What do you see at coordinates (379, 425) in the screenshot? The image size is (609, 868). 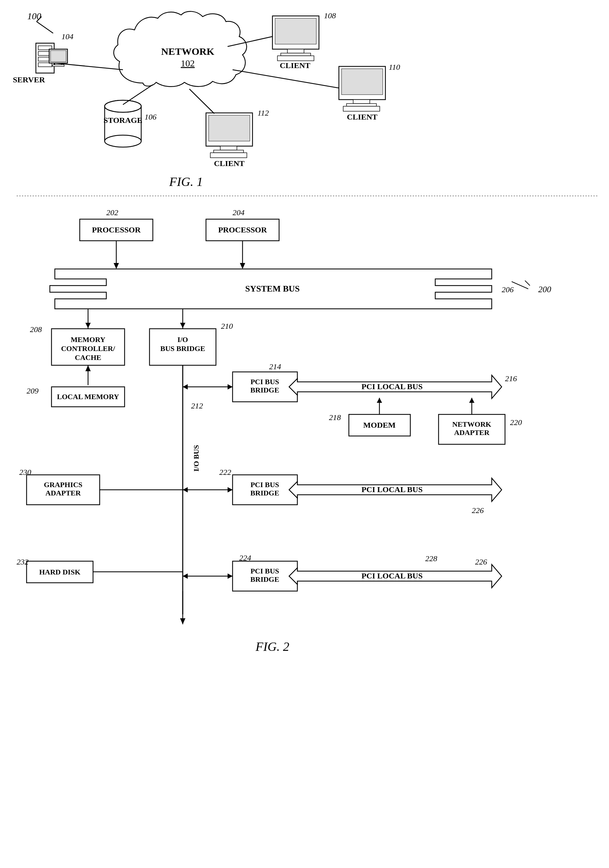 I see `modem-label: MODEM` at bounding box center [379, 425].